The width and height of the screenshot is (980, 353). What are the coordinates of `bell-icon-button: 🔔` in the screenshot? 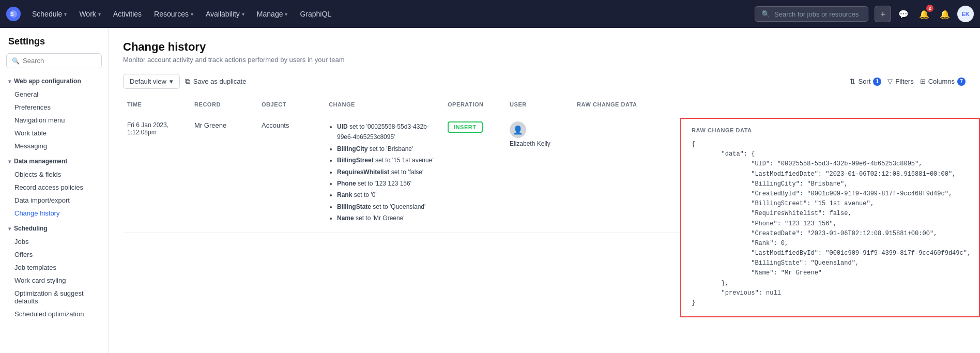 It's located at (945, 14).